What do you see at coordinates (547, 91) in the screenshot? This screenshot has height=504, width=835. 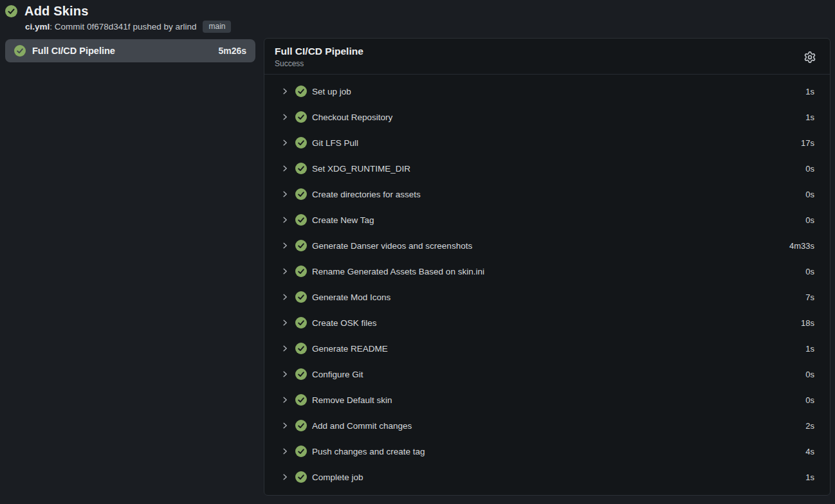 I see `step-row: Set up job 1s` at bounding box center [547, 91].